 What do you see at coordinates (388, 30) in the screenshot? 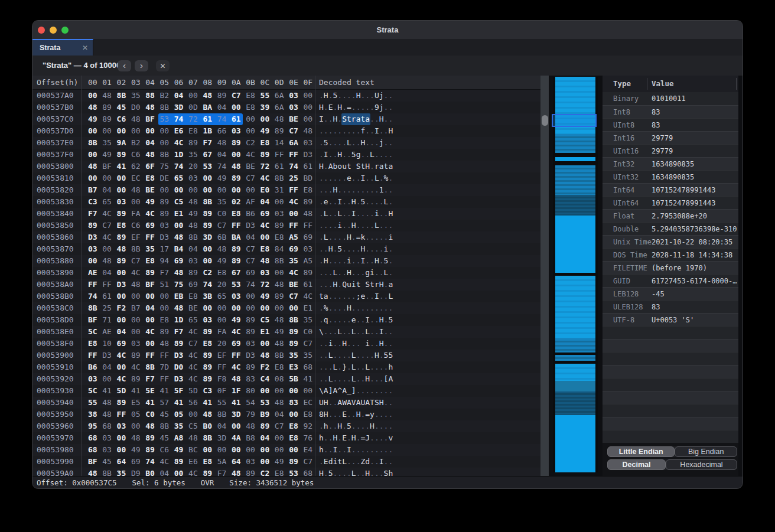
I see `title-bar: Strata` at bounding box center [388, 30].